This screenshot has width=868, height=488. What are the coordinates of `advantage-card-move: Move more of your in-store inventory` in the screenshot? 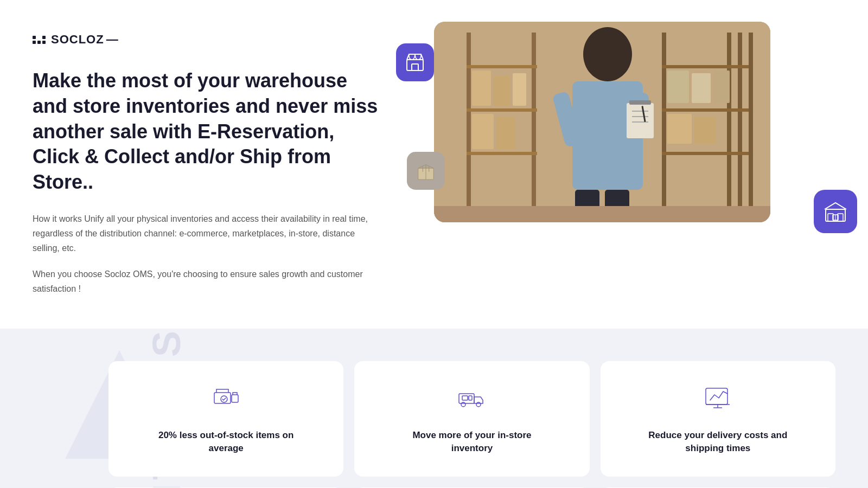 It's located at (472, 419).